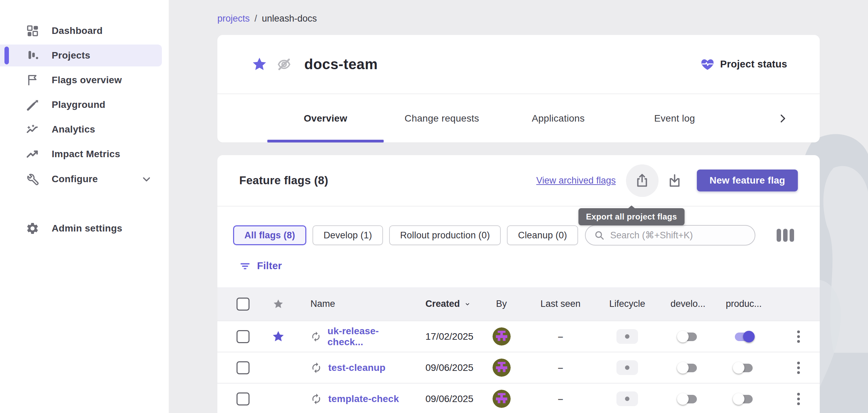 The image size is (868, 413). What do you see at coordinates (576, 181) in the screenshot?
I see `view-archived-flags-link: View archived flags` at bounding box center [576, 181].